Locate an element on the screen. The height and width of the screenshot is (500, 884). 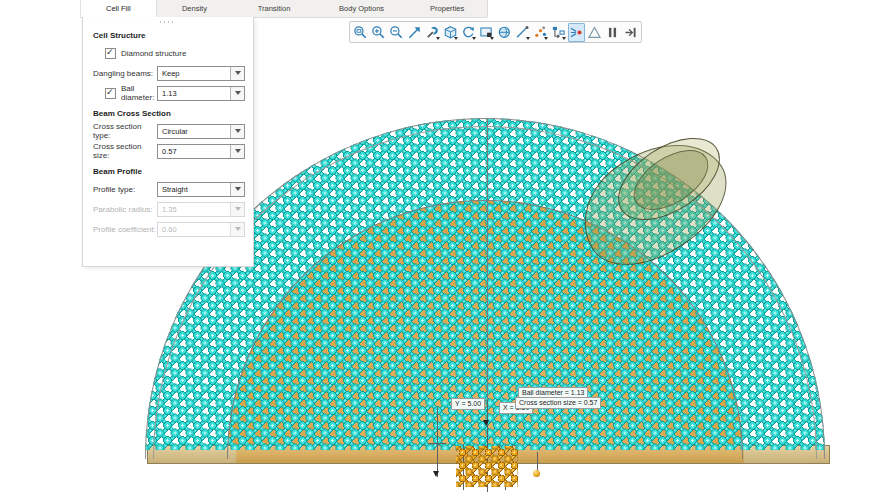
section-title-beam-cross-section: Beam Cross Section is located at coordinates (168, 112).